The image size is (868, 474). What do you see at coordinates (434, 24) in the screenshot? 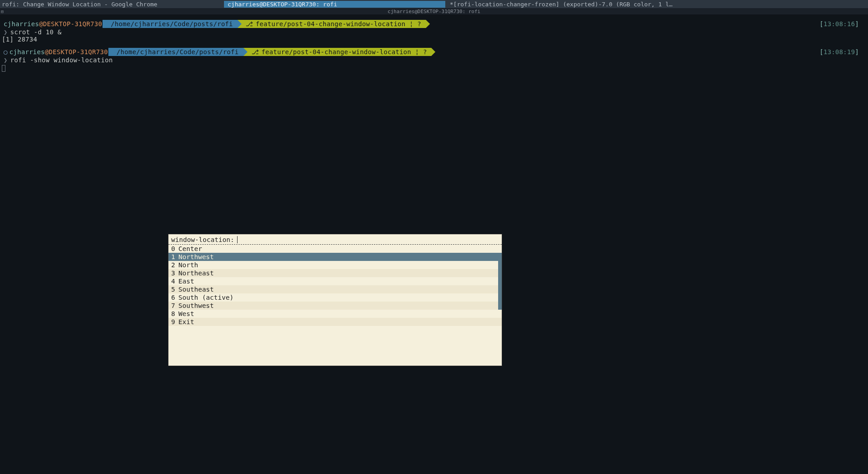
I see `prompt-line: cjharries@DESKTOP-31QR730 /home/cjharrie…` at bounding box center [434, 24].